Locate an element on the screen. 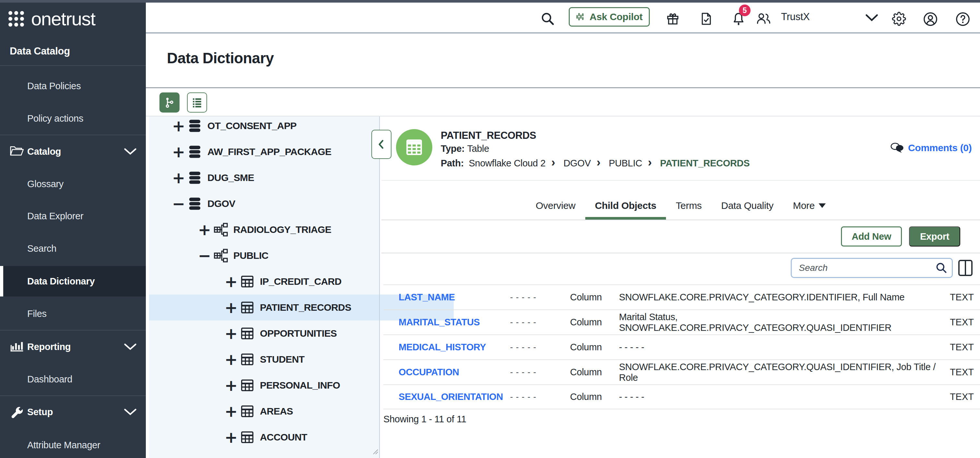 This screenshot has width=980, height=458. tree-item-ot-consent-app: + OT_CONSENT_APP is located at coordinates (275, 126).